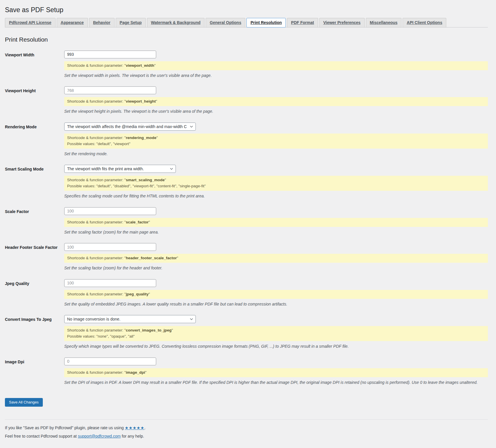 This screenshot has width=496, height=448. Describe the element at coordinates (266, 23) in the screenshot. I see `tab-print-resolution: Print Resolution` at that location.